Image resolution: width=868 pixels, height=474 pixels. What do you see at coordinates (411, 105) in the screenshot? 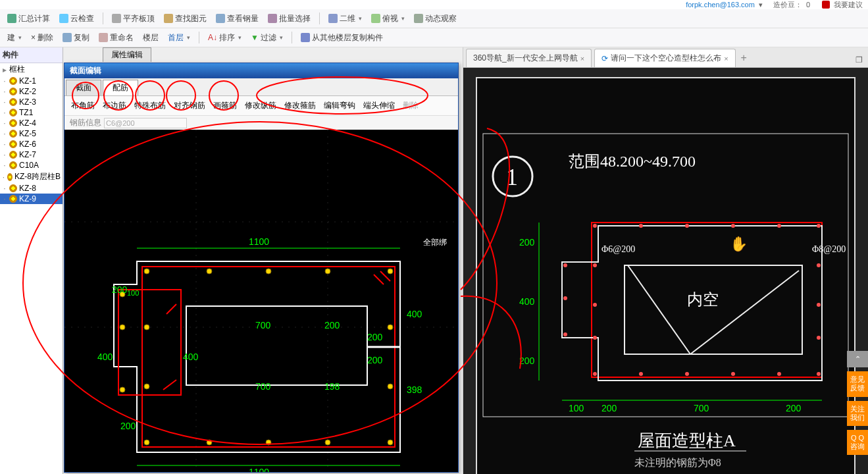
I see `tool-delete: 删除` at bounding box center [411, 105].